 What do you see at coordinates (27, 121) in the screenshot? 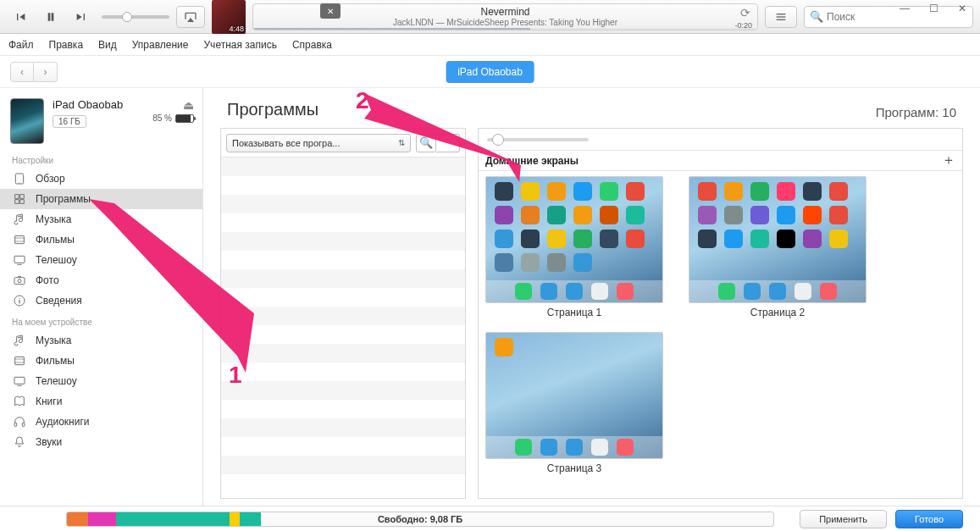
I see `device-thumbnail` at bounding box center [27, 121].